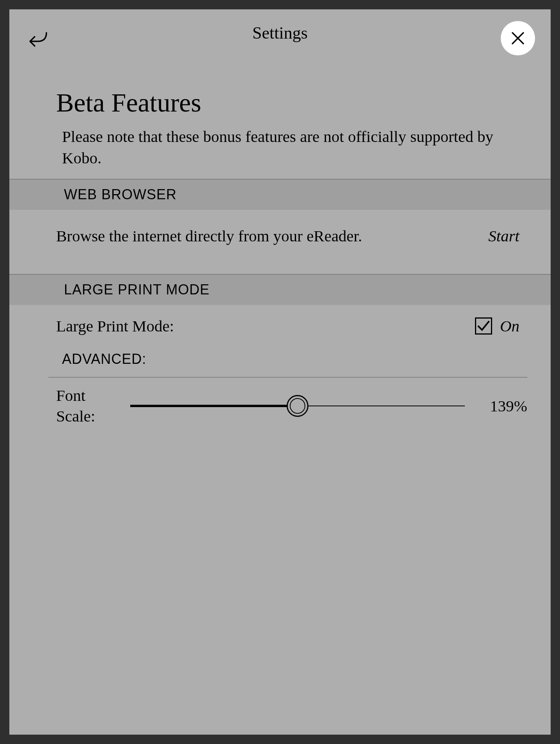 Image resolution: width=560 pixels, height=744 pixels. Describe the element at coordinates (501, 326) in the screenshot. I see `large-print-toggle: On` at that location.